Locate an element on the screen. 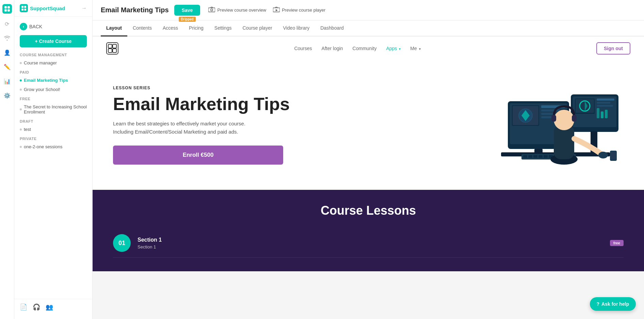 This screenshot has width=644, height=319. create-course-button: + Create Course is located at coordinates (53, 41).